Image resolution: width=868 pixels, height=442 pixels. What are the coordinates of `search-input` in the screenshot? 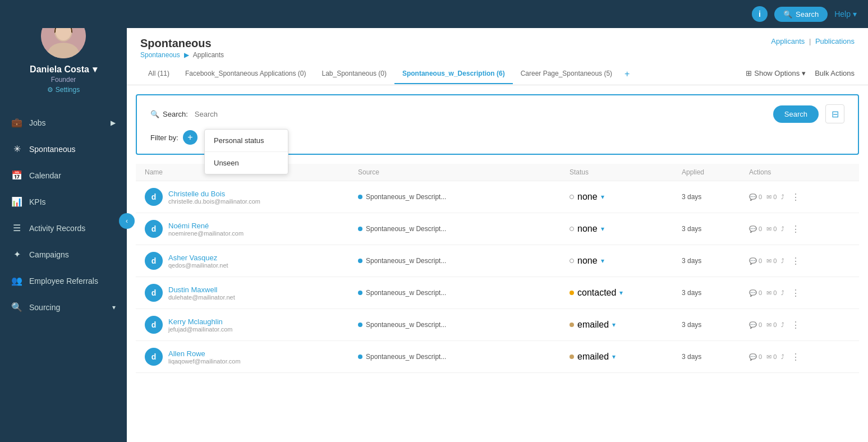 It's located at (480, 114).